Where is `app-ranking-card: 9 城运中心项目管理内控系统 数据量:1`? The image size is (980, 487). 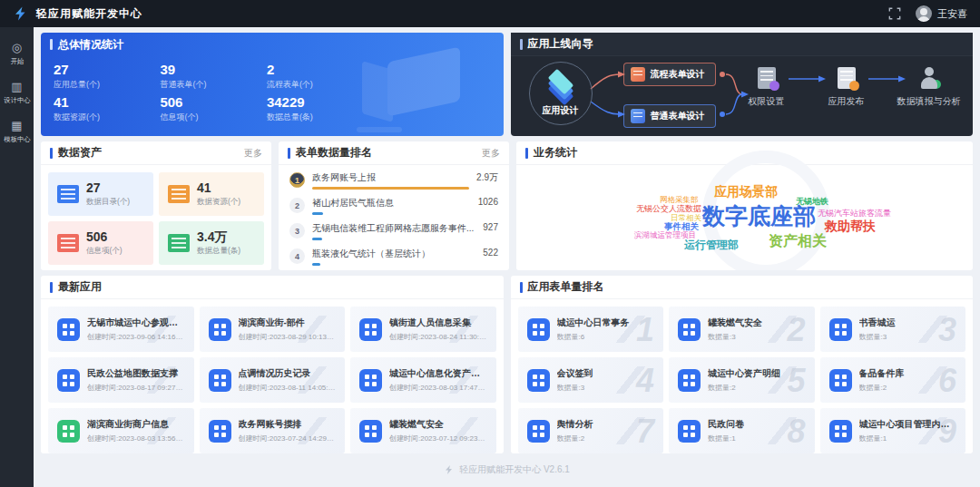 app-ranking-card: 9 城运中心项目管理内控系统 数据量:1 is located at coordinates (893, 431).